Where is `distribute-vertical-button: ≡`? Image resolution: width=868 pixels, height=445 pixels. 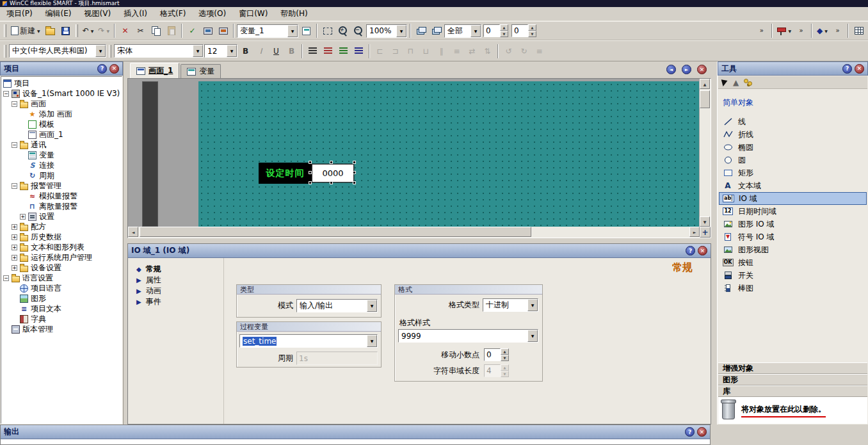
distribute-vertical-button: ≡ is located at coordinates (457, 51).